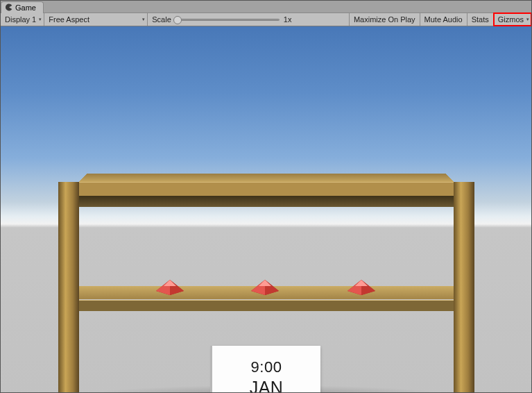 The width and height of the screenshot is (532, 393). What do you see at coordinates (228, 19) in the screenshot?
I see `scale-slider` at bounding box center [228, 19].